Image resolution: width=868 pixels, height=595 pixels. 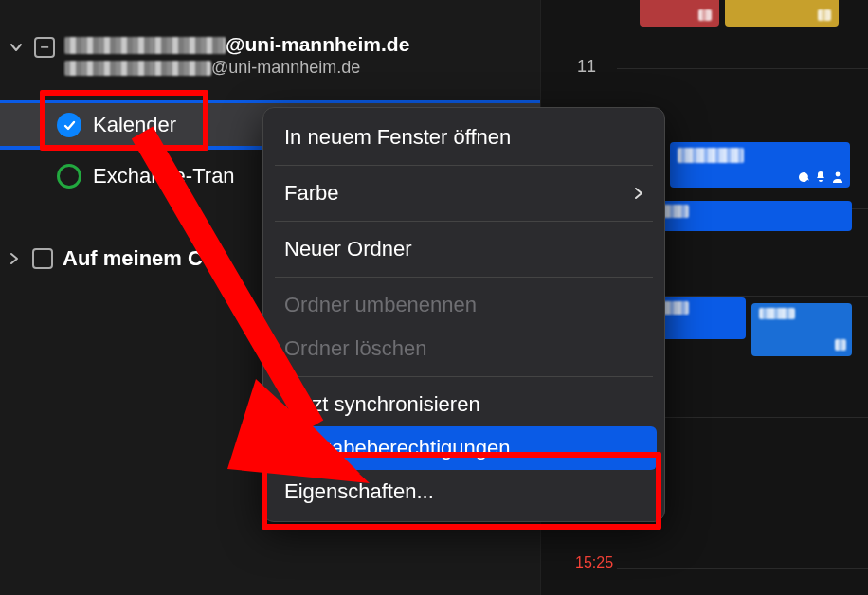 I want to click on menu-item-label: Neuer Ordner, so click(x=349, y=249).